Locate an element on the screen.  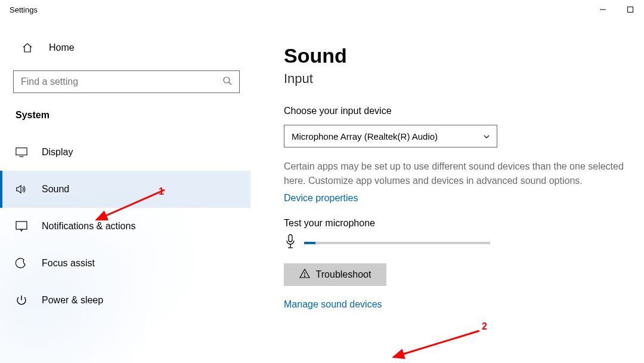
display-icon is located at coordinates (21, 152).